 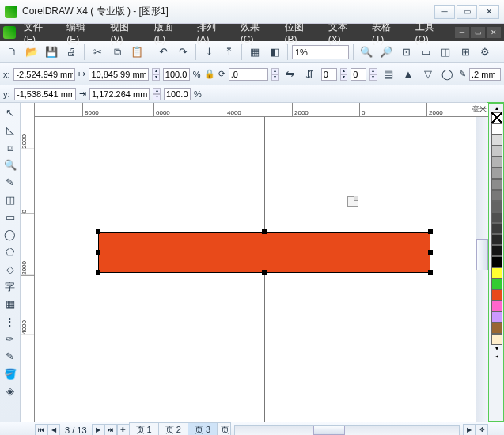 What do you see at coordinates (32, 52) in the screenshot?
I see `open-button: 📂` at bounding box center [32, 52].